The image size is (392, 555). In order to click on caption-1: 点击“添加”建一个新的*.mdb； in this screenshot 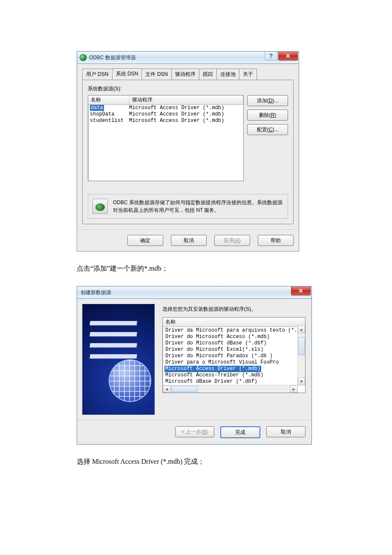, I will do `click(196, 269)`.